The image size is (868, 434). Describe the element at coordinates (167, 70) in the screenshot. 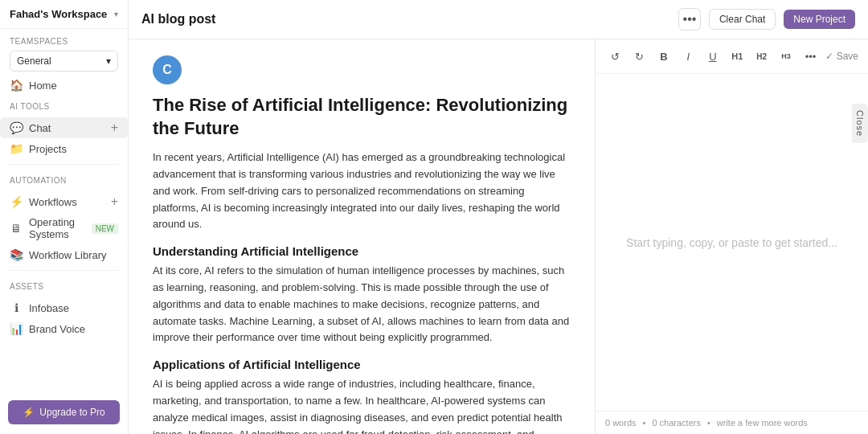

I see `avatar: C` at that location.